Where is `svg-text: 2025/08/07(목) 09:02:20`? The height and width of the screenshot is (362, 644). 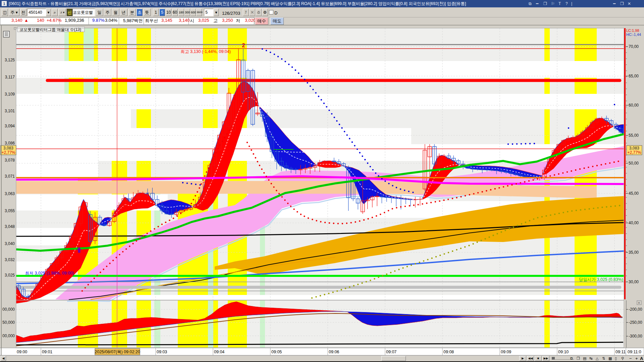
svg-text: 2025/08/07(목) 09:02:20 is located at coordinates (117, 352).